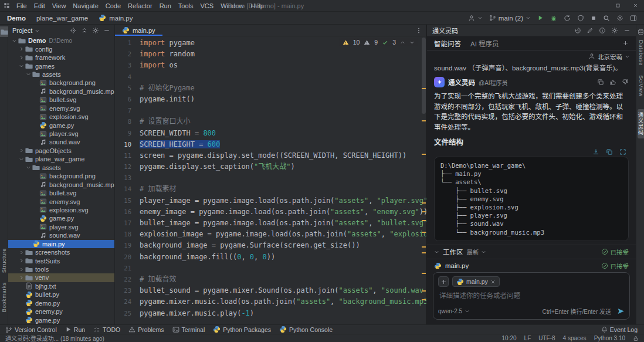  What do you see at coordinates (4, 32) in the screenshot?
I see `tool-tab-project` at bounding box center [4, 32].